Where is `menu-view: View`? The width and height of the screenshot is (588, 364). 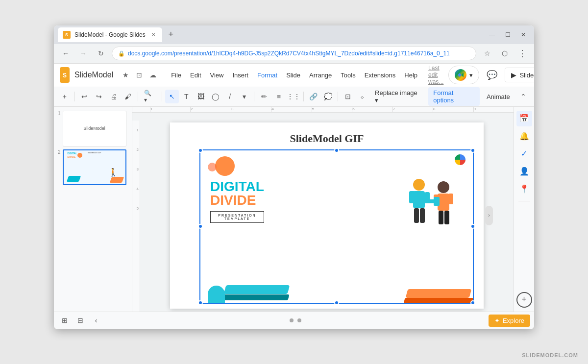 menu-view: View is located at coordinates (217, 75).